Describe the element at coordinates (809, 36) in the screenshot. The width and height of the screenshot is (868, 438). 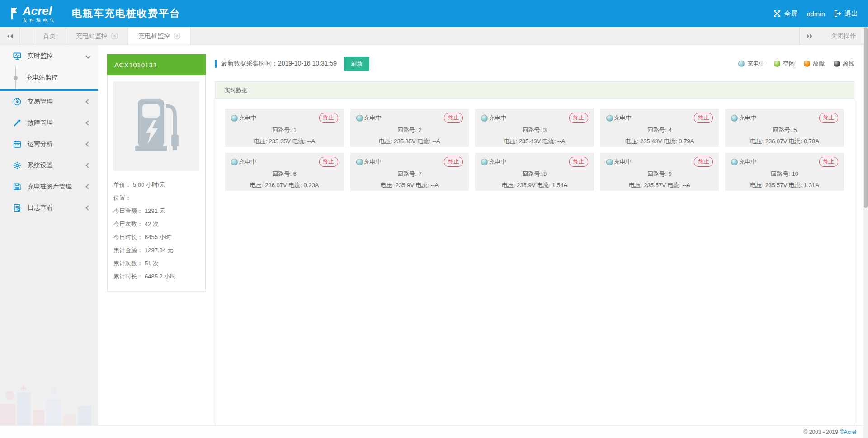
I see `tabs-scroll-right-button` at that location.